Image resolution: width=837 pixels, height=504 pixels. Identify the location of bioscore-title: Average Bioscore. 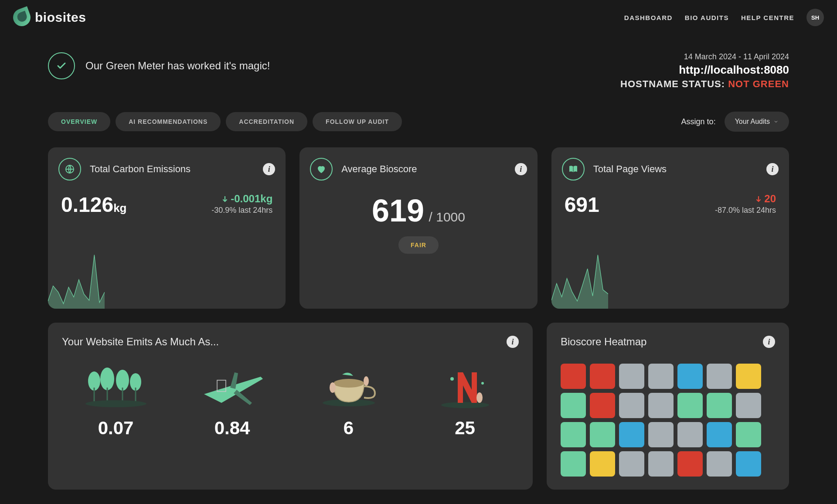
(379, 169).